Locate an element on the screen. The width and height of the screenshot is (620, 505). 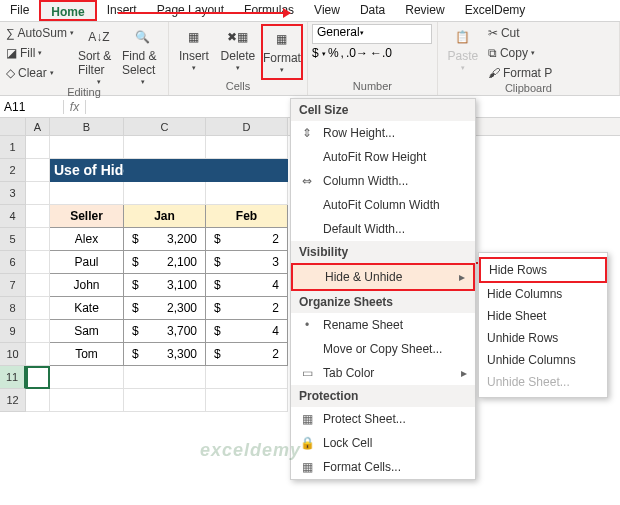
row-header-5: 5 is located at coordinates (13, 240).